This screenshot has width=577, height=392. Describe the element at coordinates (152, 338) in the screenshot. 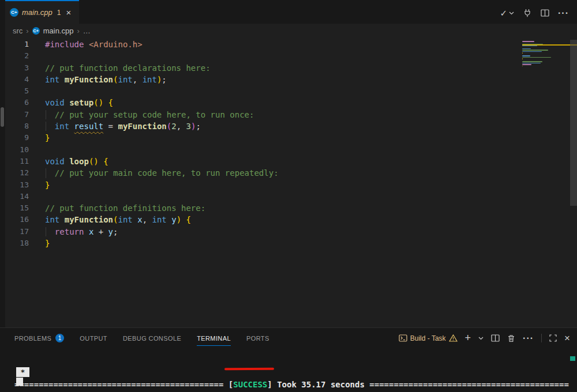

I see `tab-debug-console-label: DEBUG CONSOLE` at that location.